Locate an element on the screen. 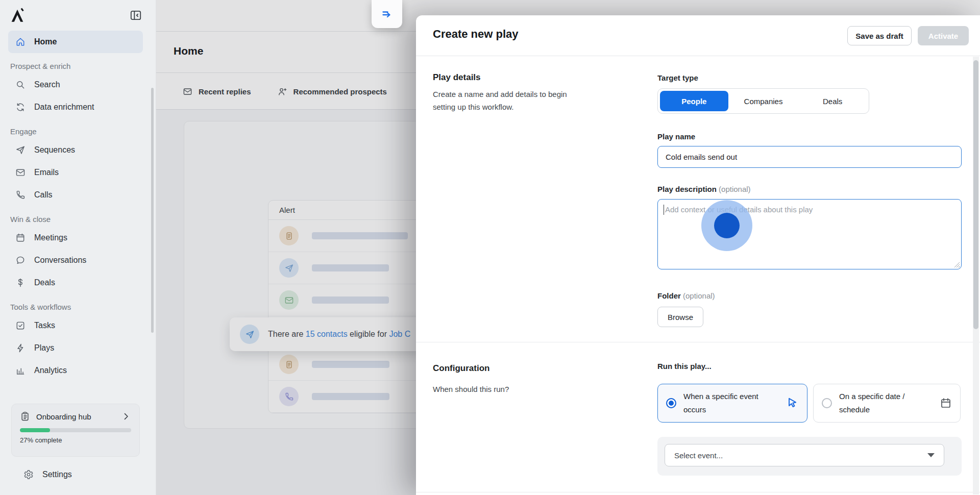  play-details-heading: Play details is located at coordinates (457, 78).